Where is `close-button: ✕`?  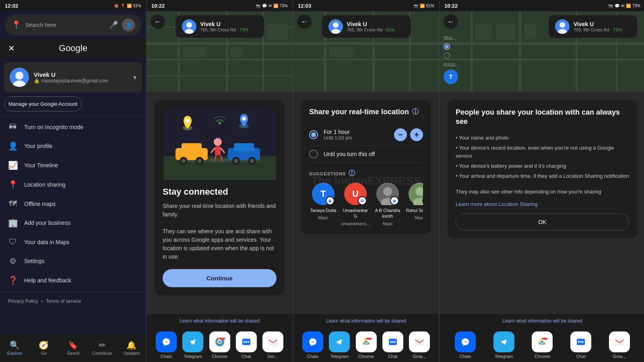 close-button: ✕ is located at coordinates (11, 48).